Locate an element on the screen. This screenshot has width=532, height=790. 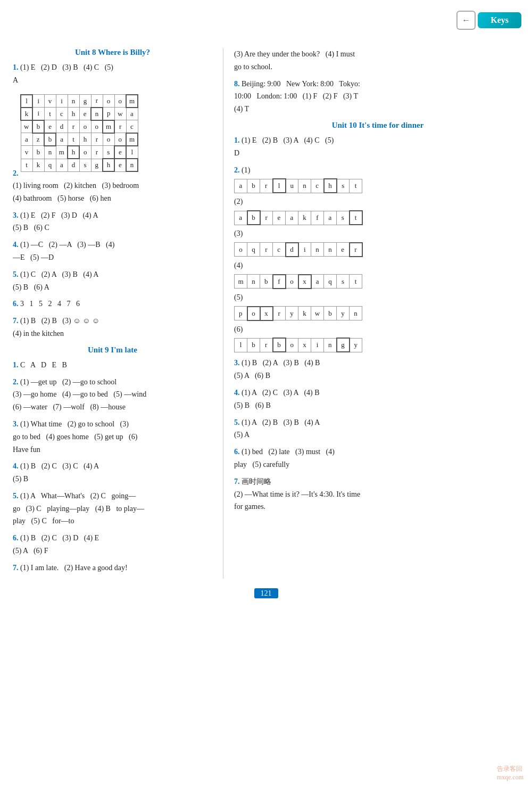
unit10-q3: 3. (1) B (2) A (3) B (4) B (5) A (6) B is located at coordinates (378, 369).